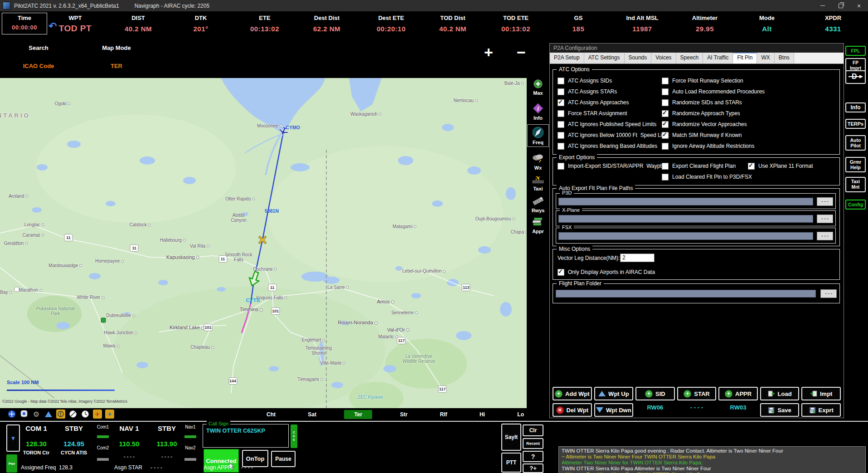  What do you see at coordinates (718, 58) in the screenshot?
I see `tab-ai-traffic: AI Traffic` at bounding box center [718, 58].